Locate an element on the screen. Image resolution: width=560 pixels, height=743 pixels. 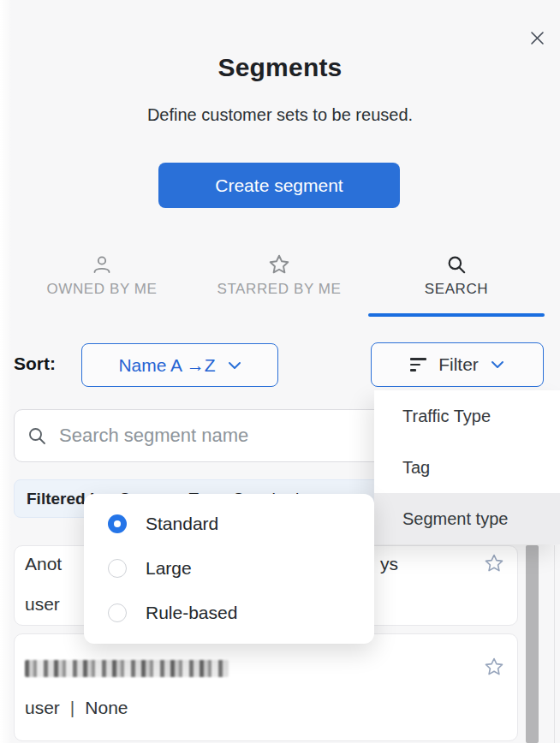
radio-selected-icon is located at coordinates (117, 524).